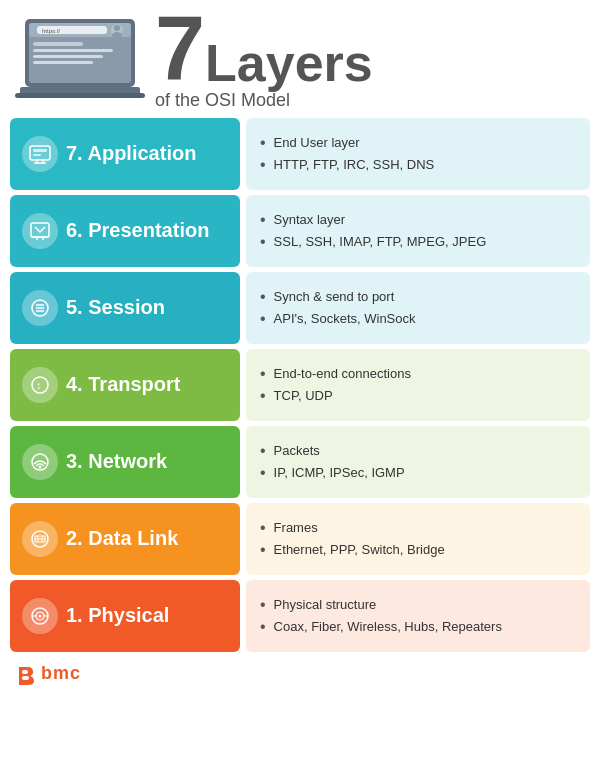 The height and width of the screenshot is (764, 600). What do you see at coordinates (418, 539) in the screenshot?
I see `layer-2-info: Frames Ethernet, PPP, Switch, Bridge` at bounding box center [418, 539].